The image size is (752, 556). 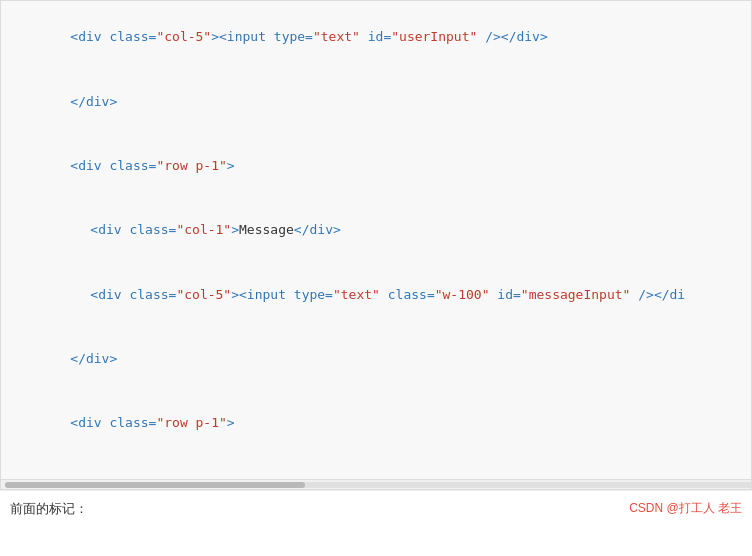 What do you see at coordinates (376, 294) in the screenshot?
I see `code-line-5: <div class="col-5"><input type="text" cl…` at bounding box center [376, 294].